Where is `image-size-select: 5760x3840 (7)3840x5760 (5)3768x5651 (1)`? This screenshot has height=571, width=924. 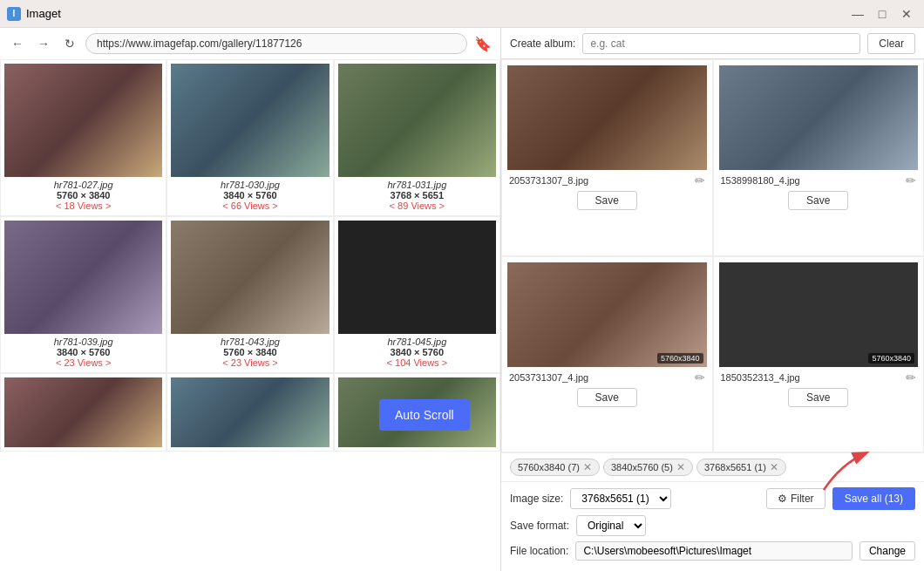 image-size-select: 5760x3840 (7)3840x5760 (5)3768x5651 (1) is located at coordinates (621, 499).